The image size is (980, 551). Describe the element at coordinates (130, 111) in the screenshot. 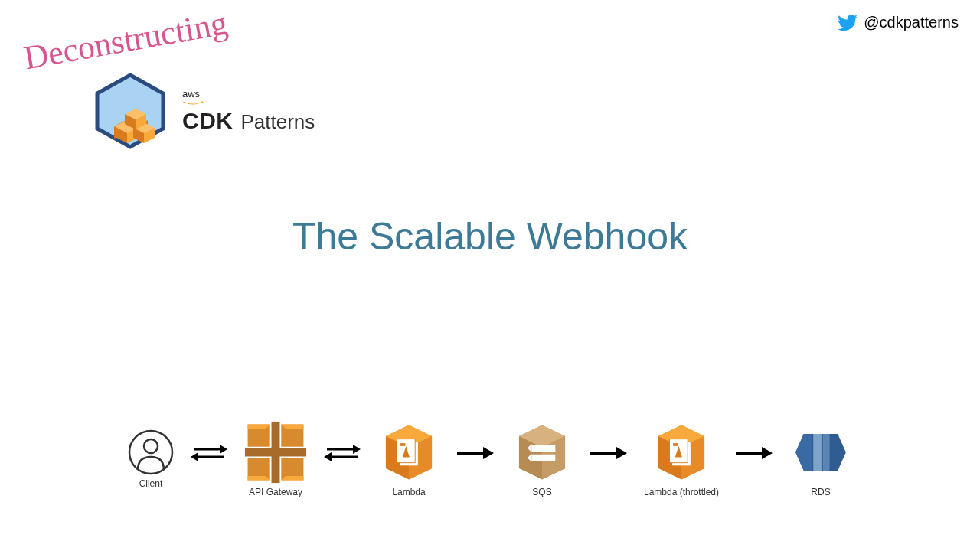

I see `cdk-hexagon-icon` at that location.